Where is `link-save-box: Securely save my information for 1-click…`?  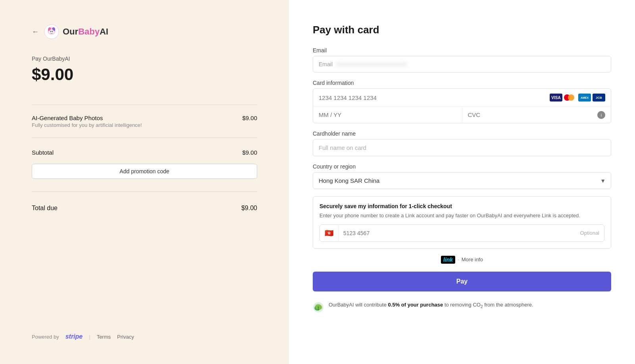
link-save-box: Securely save my information for 1-click… is located at coordinates (462, 222).